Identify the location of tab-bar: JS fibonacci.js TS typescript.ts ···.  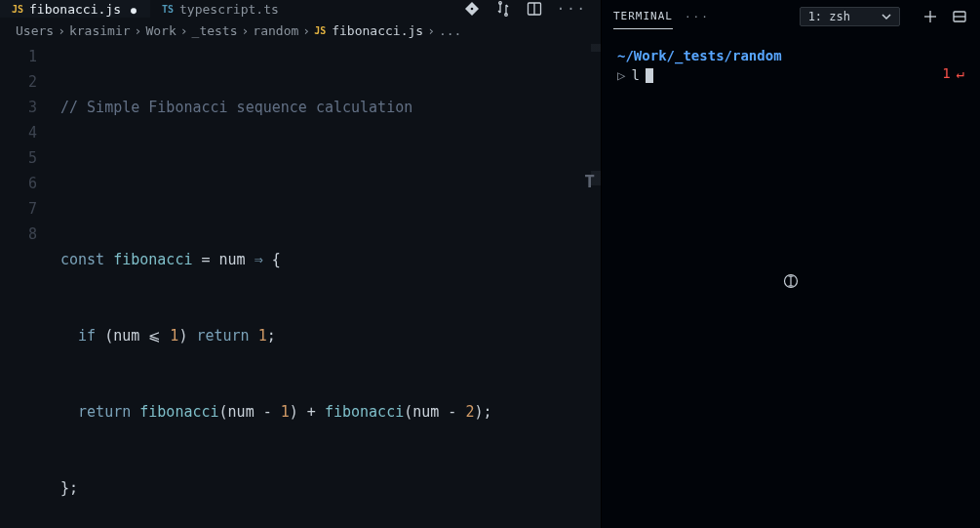
(300, 9).